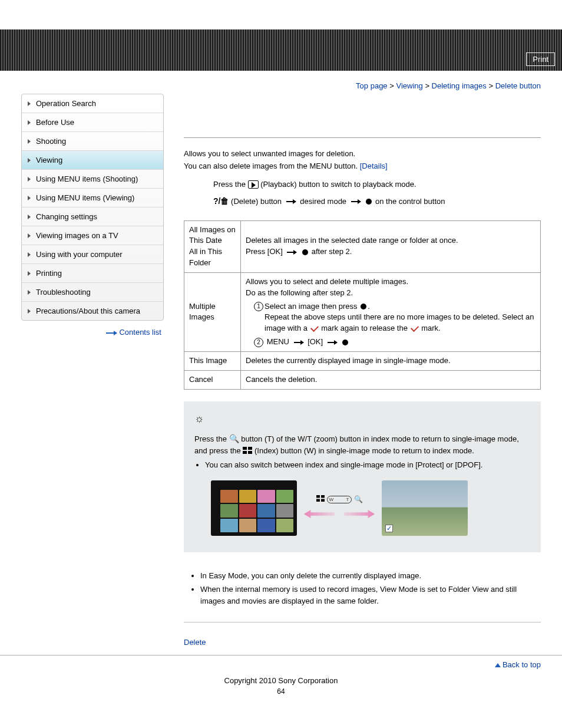 This screenshot has height=728, width=562. I want to click on step-2-icon: 2, so click(259, 342).